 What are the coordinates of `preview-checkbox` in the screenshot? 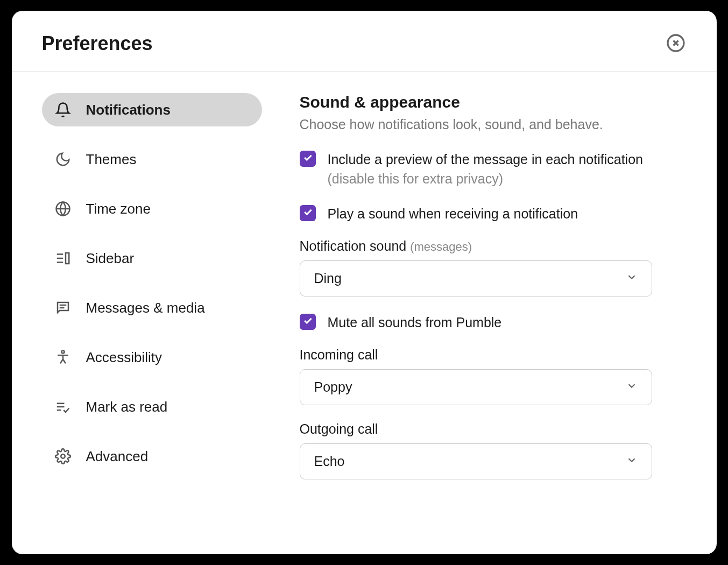 It's located at (308, 159).